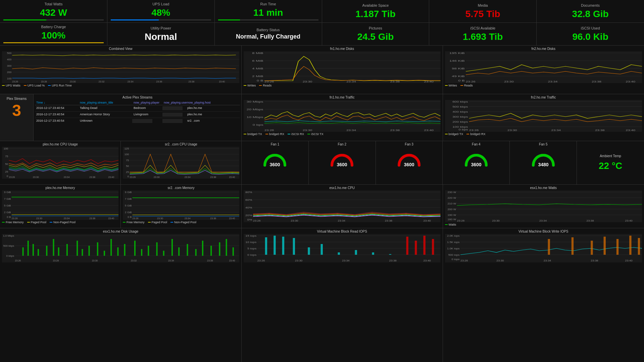  Describe the element at coordinates (452, 192) in the screenshot. I see `svg-text: 230 W` at that location.